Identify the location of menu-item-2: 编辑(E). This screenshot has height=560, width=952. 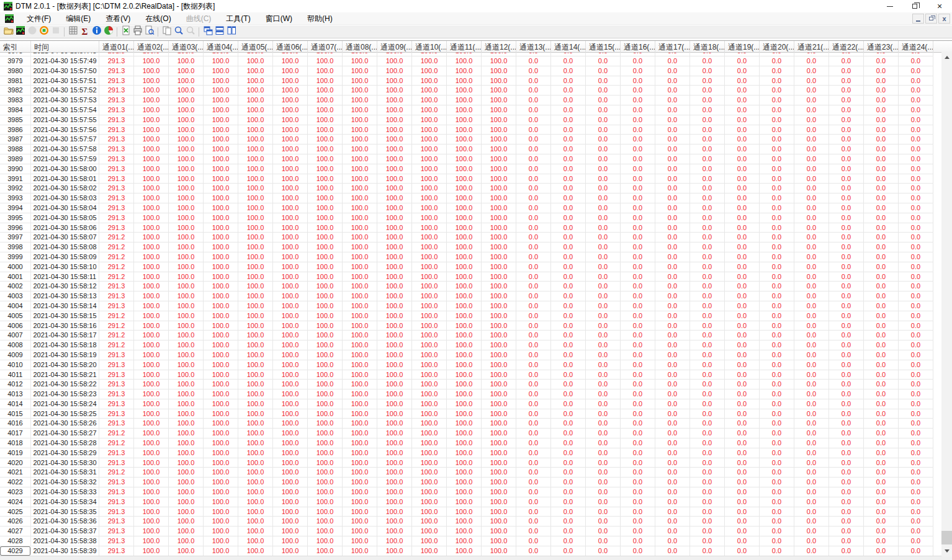
(78, 19).